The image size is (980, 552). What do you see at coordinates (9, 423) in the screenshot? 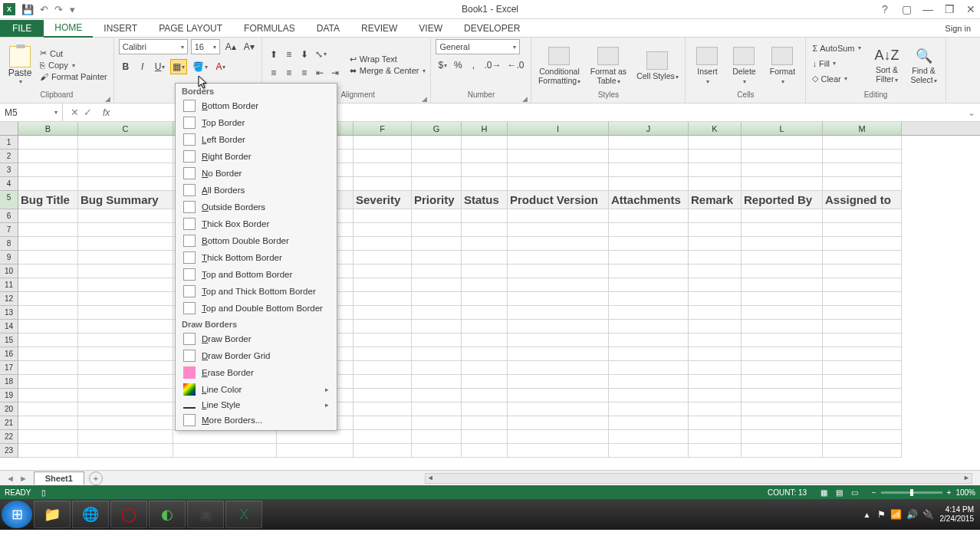
I see `row-header: 21` at bounding box center [9, 423].